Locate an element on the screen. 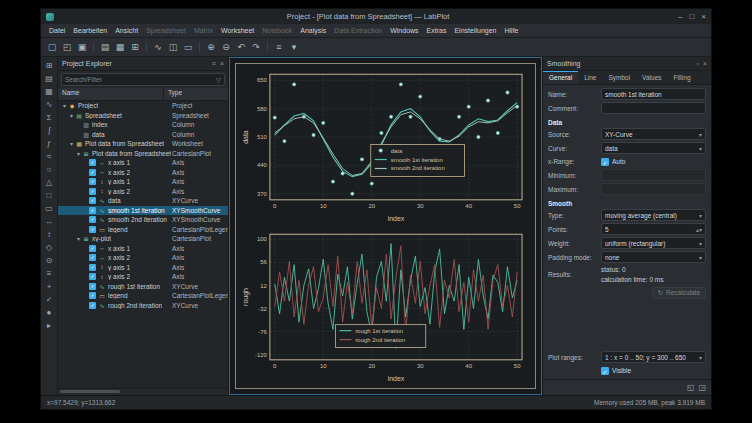 The width and height of the screenshot is (752, 423). search-input: Search/Filter ▽ is located at coordinates (143, 80).